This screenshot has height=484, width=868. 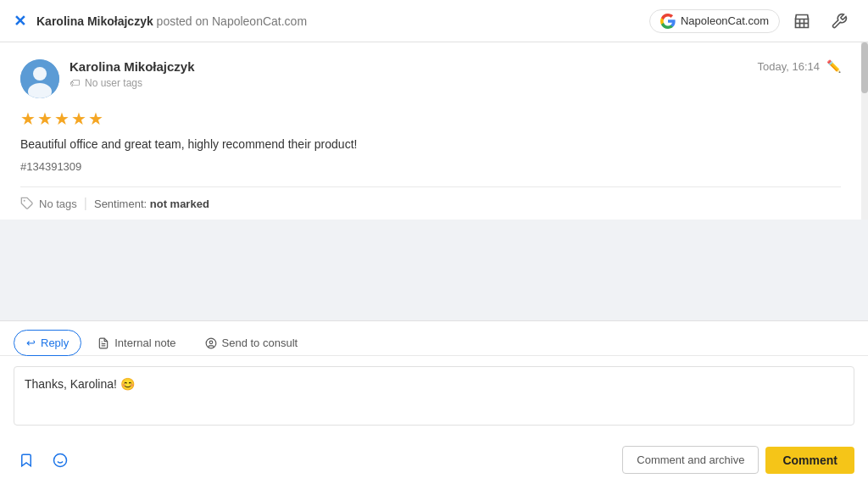 What do you see at coordinates (60, 460) in the screenshot?
I see `emoji-button` at bounding box center [60, 460].